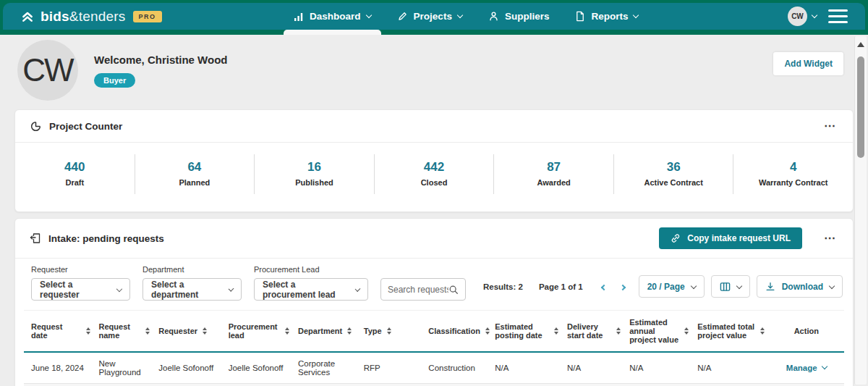 The image size is (868, 386). What do you see at coordinates (106, 239) in the screenshot?
I see `card-title: Intake: pending requests` at bounding box center [106, 239].